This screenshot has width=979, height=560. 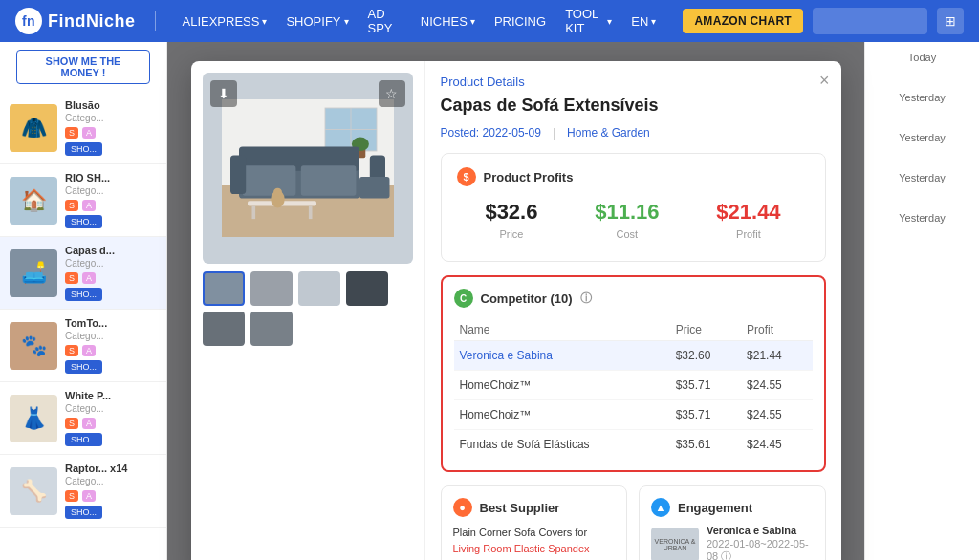 What do you see at coordinates (633, 220) in the screenshot?
I see `profits-values: $32.6 Price $11.16 Cost $21.44 Profit` at bounding box center [633, 220].